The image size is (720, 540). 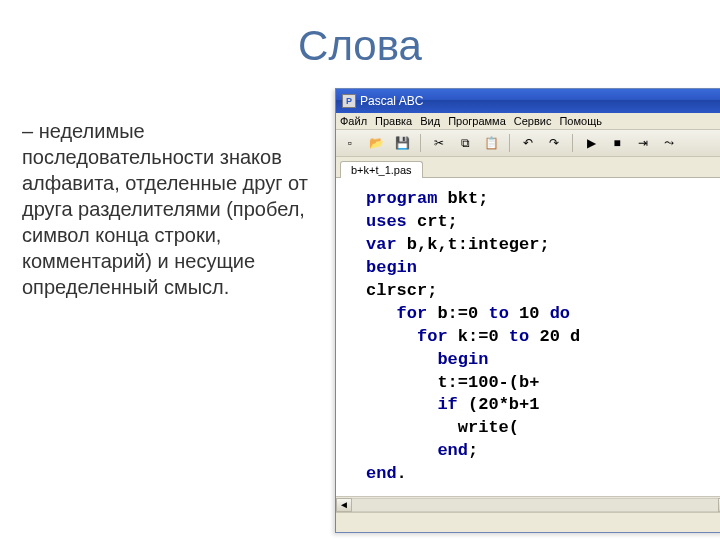 I want to click on menu-item-3: Программа, so click(x=477, y=121).